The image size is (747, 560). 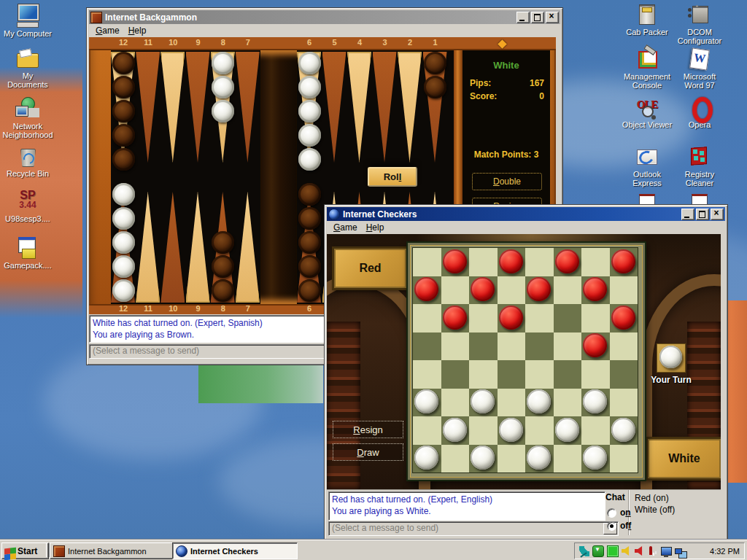 I want to click on desktop-icon-my-documents: MyDocuments, so click(x=28, y=68).